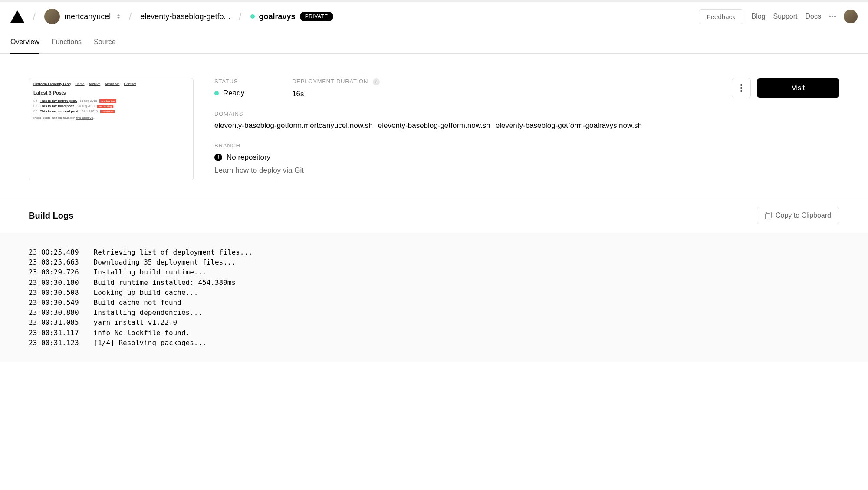 Image resolution: width=868 pixels, height=490 pixels. Describe the element at coordinates (336, 88) in the screenshot. I see `duration-block: DEPLOYMENT DURATION i 16s` at that location.